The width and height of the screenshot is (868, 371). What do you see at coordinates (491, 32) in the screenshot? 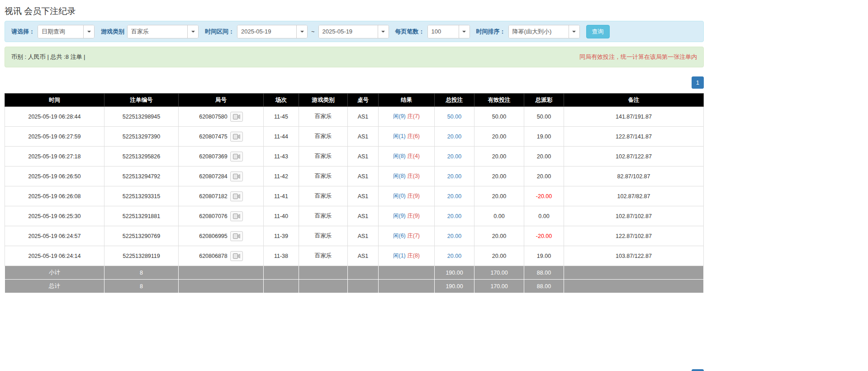
I see `sort-label: 时间排序：` at bounding box center [491, 32].